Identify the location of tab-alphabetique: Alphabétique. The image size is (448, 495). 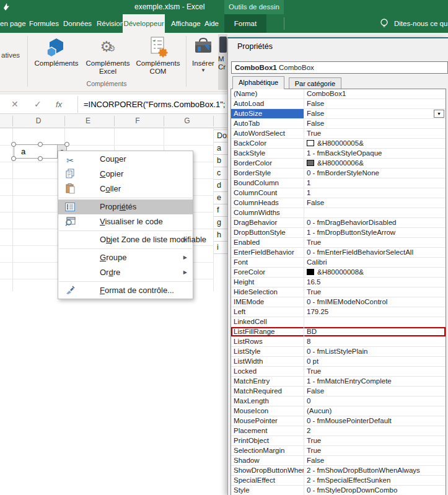
(258, 83).